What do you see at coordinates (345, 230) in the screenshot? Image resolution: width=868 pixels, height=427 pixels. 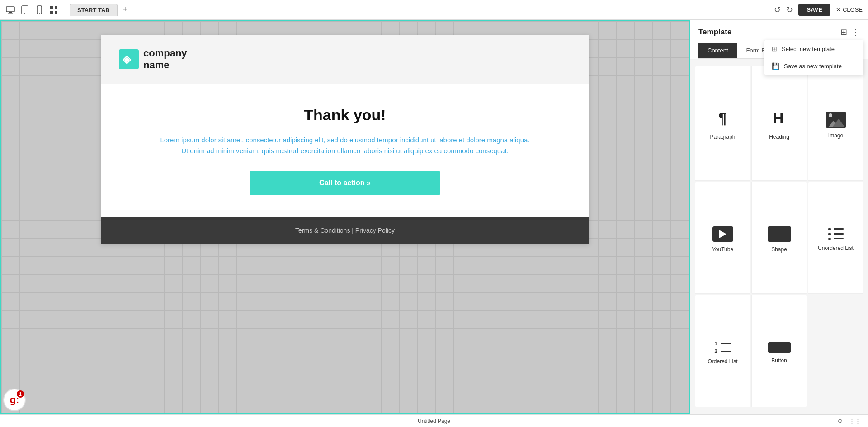 I see `email-footer: Terms & Conditions | Privacy Policy` at bounding box center [345, 230].